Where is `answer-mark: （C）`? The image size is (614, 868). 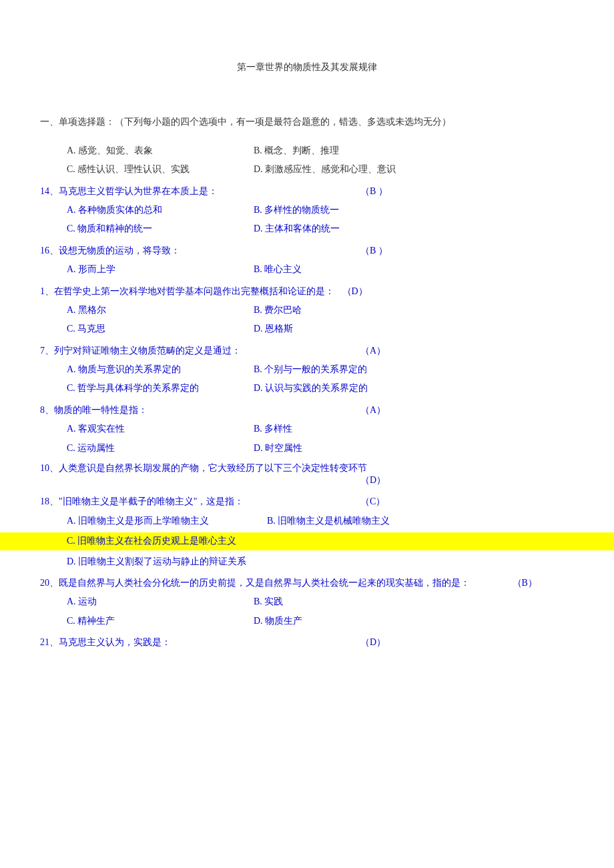 answer-mark: （C） is located at coordinates (372, 502).